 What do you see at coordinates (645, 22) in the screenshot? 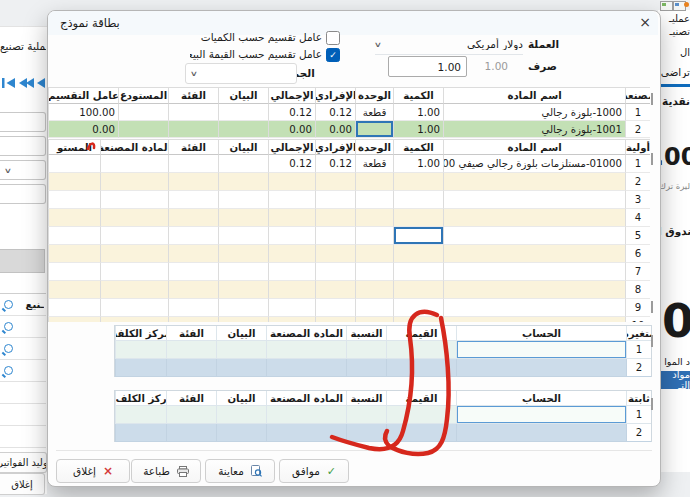
I see `close-icon: ×` at bounding box center [645, 22].